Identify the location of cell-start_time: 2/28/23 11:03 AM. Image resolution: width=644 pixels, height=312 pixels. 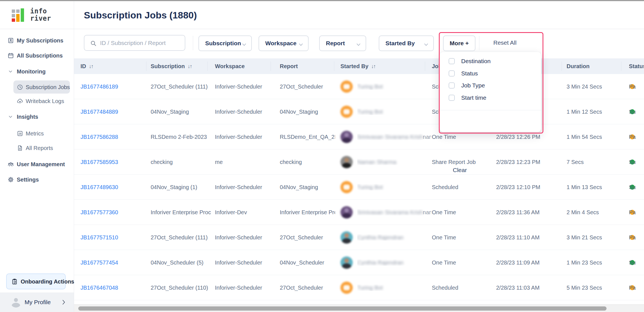
(529, 288).